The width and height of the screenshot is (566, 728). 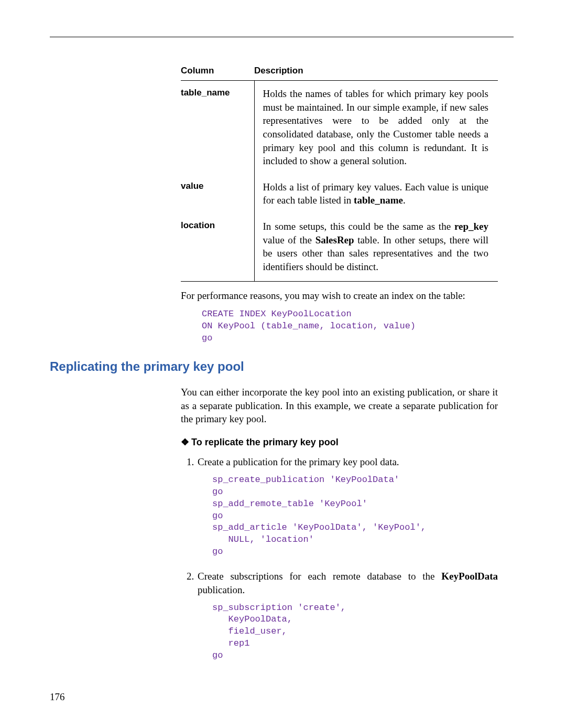 What do you see at coordinates (348, 462) in the screenshot?
I see `step-text: Create a publication for the primary key…` at bounding box center [348, 462].